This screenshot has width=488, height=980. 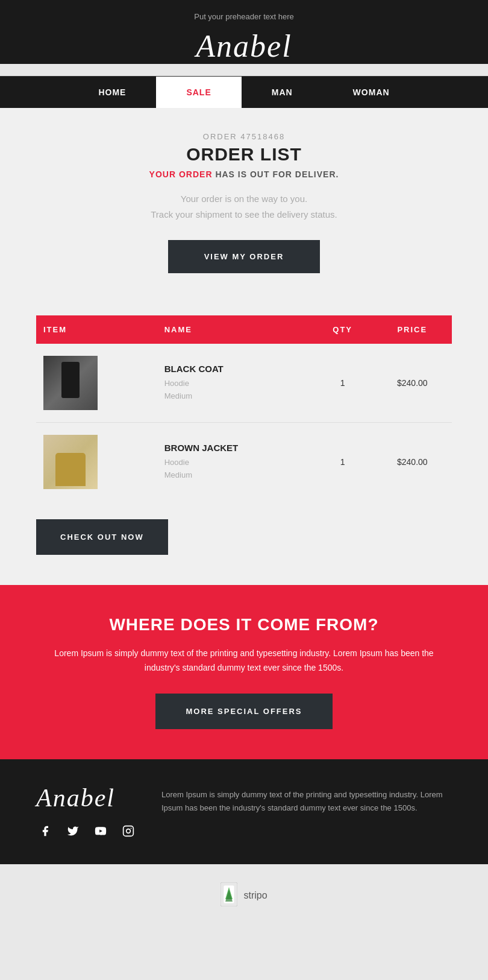 I want to click on product-name: BROWN JACKET, so click(x=235, y=447).